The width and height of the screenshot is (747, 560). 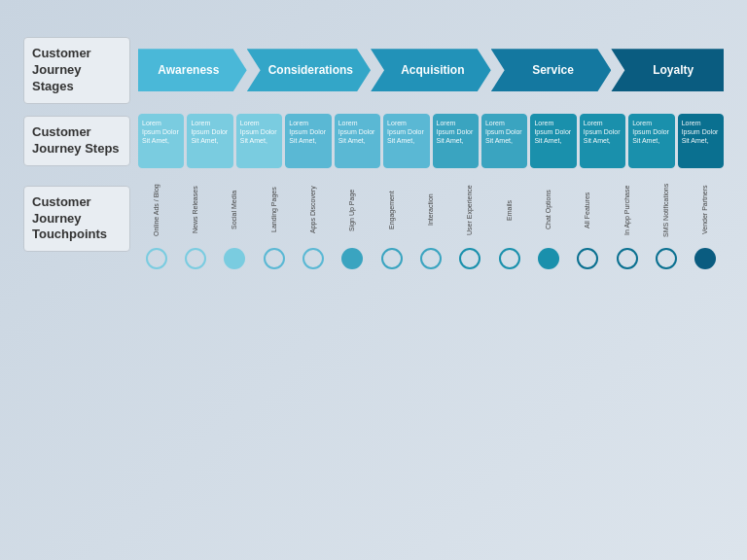 I want to click on steps-row: CustomerJourney Steps Lorem Ipsum Dolor …, so click(x=374, y=141).